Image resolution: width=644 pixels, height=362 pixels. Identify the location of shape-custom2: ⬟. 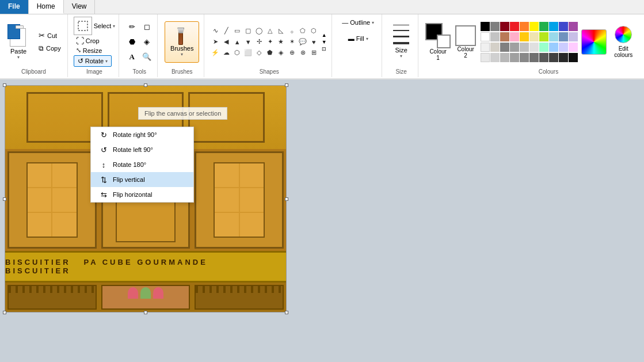
(270, 53).